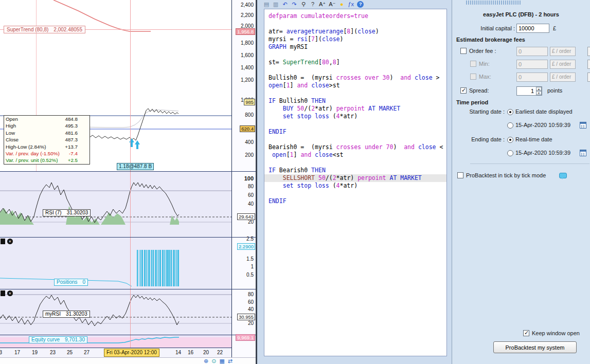 The height and width of the screenshot is (364, 590). Describe the element at coordinates (128, 263) in the screenshot. I see `positions-indicator-panel` at that location.